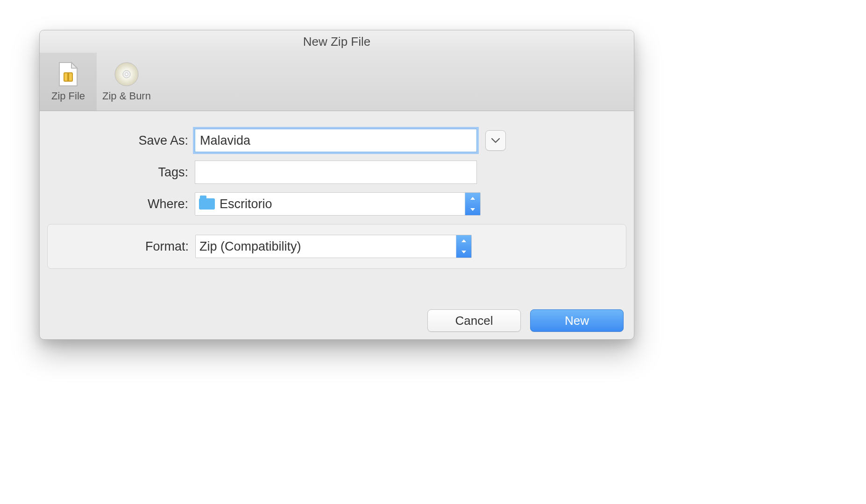 Image resolution: width=866 pixels, height=504 pixels. Describe the element at coordinates (337, 82) in the screenshot. I see `dialog-toolbar: Zip File` at that location.